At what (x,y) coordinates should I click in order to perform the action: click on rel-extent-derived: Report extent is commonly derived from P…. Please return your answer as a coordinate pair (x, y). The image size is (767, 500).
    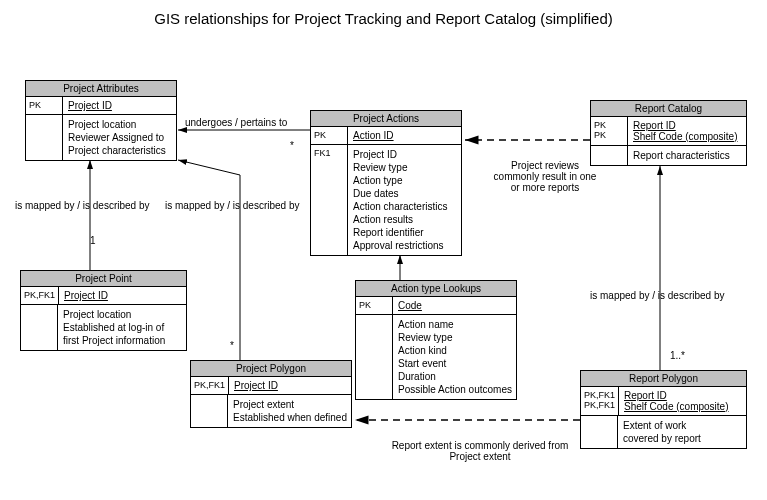
    Looking at the image, I should click on (480, 451).